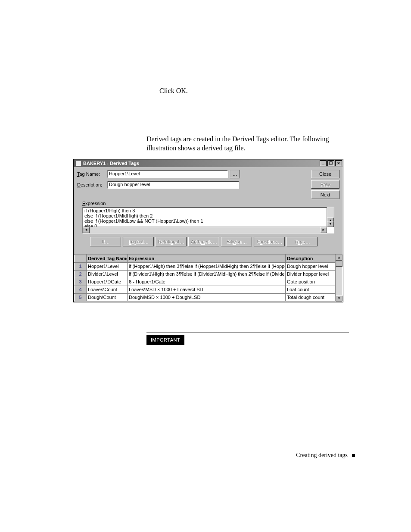 This screenshot has height=532, width=411. What do you see at coordinates (310, 274) in the screenshot?
I see `cell-desc: Divider hopper level` at bounding box center [310, 274].